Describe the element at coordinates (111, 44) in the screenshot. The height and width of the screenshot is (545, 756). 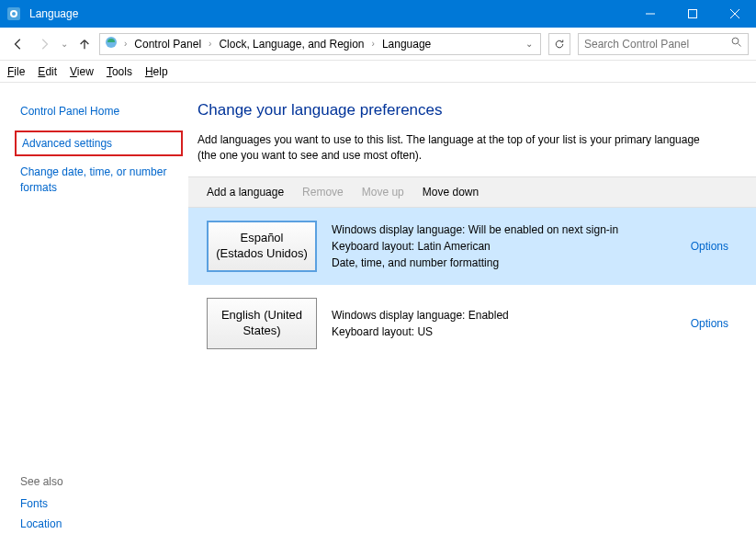
I see `control-panel-icon` at that location.